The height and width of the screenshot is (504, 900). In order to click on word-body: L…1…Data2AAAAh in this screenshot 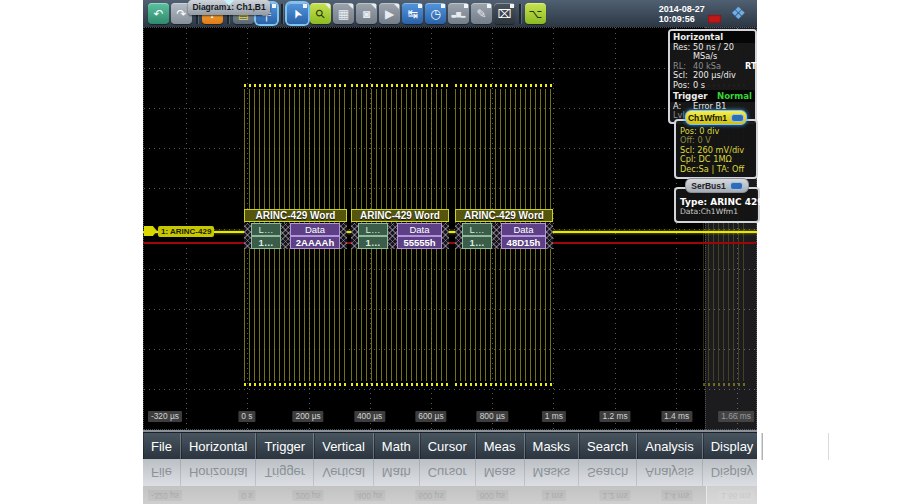, I will do `click(296, 236)`.